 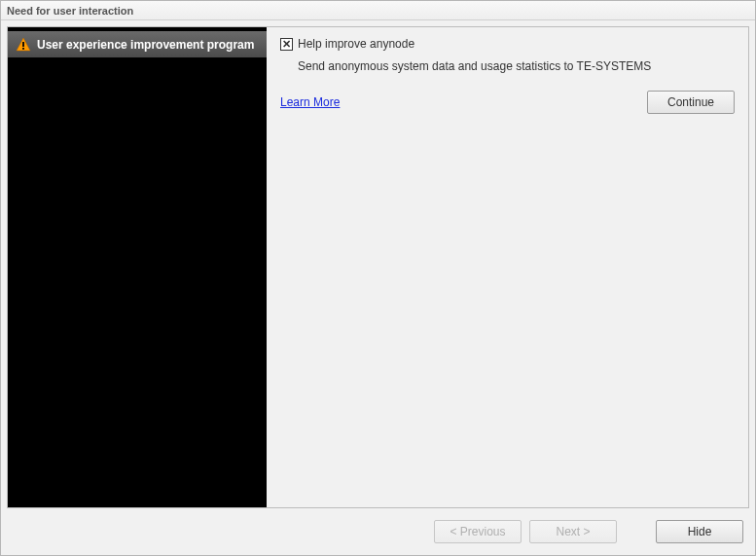 What do you see at coordinates (356, 44) in the screenshot?
I see `help-improve-label: Help improve anynode` at bounding box center [356, 44].